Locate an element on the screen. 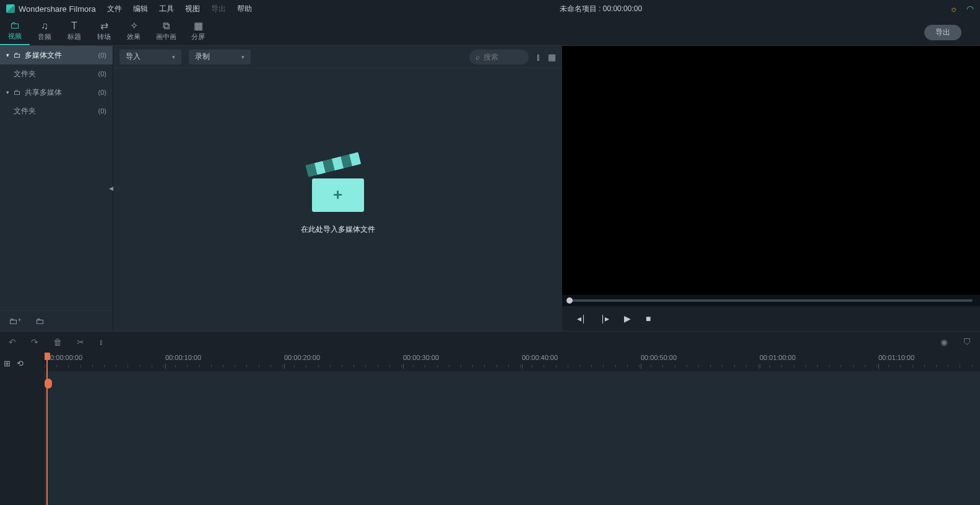 Image resolution: width=980 pixels, height=505 pixels. ruler-tick: 00:00:30:00 is located at coordinates (421, 358).